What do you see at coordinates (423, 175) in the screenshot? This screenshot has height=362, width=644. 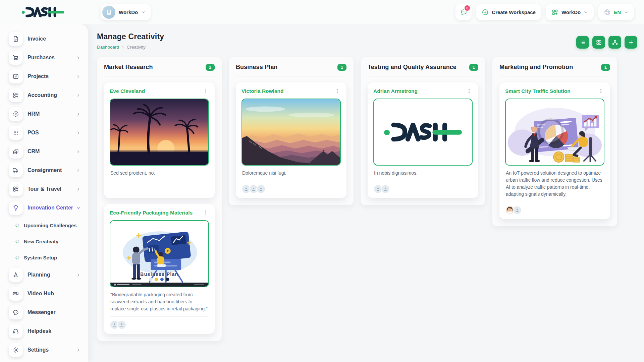 I see `card-description: In nobis dignissimos.` at bounding box center [423, 175].